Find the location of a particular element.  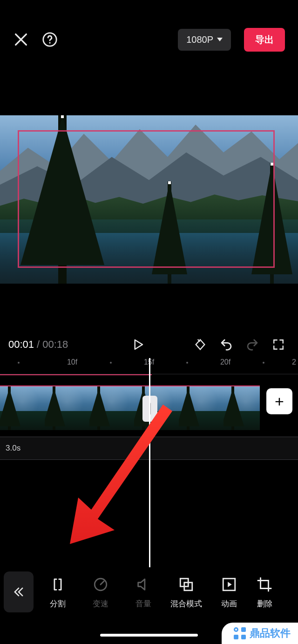

undo-button is located at coordinates (226, 345).